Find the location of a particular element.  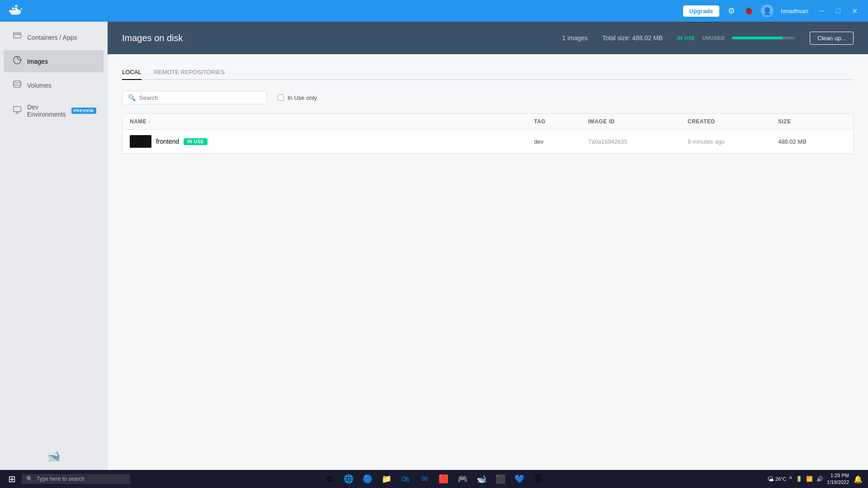

image-size: 488.02 MB is located at coordinates (812, 141).